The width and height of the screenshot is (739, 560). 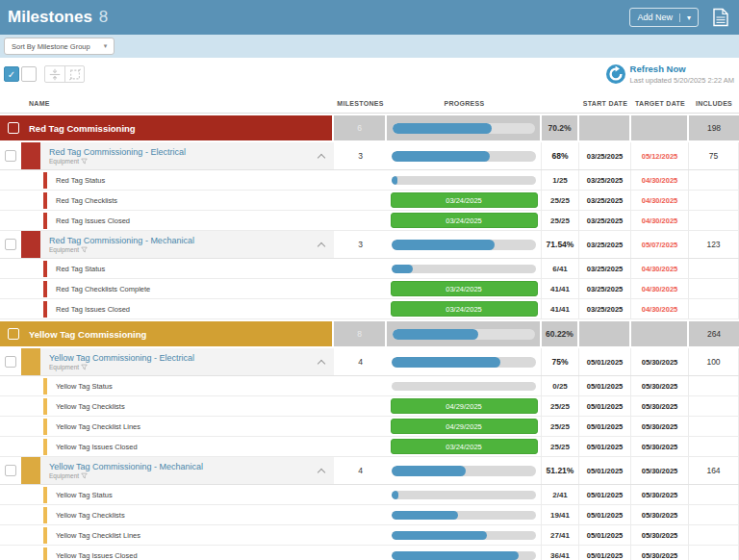 What do you see at coordinates (85, 250) in the screenshot?
I see `funnel-icon` at bounding box center [85, 250].